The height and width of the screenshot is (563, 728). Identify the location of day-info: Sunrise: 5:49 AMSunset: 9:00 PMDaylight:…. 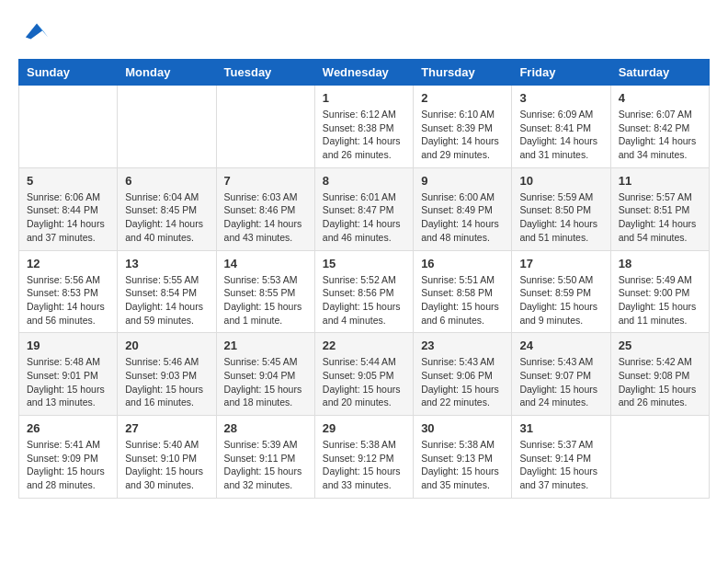
(660, 300).